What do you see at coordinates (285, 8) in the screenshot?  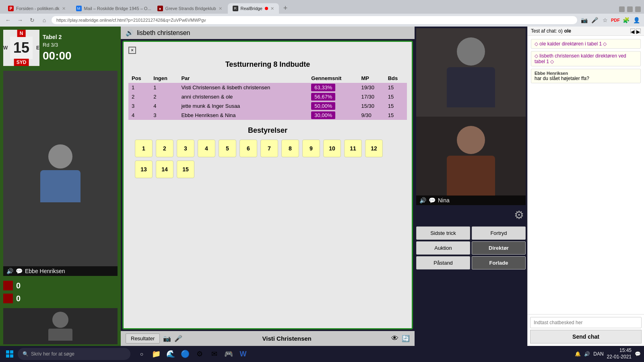 I see `new-tab-button: +` at bounding box center [285, 8].